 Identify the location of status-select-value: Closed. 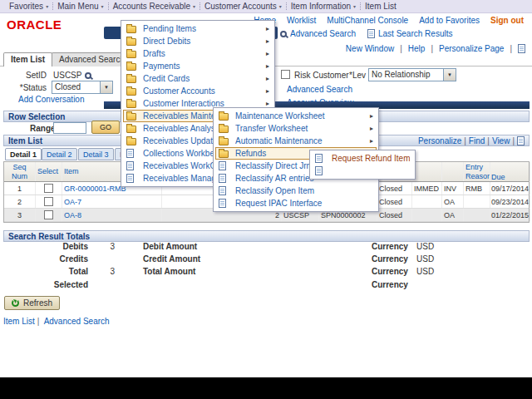
(76, 87).